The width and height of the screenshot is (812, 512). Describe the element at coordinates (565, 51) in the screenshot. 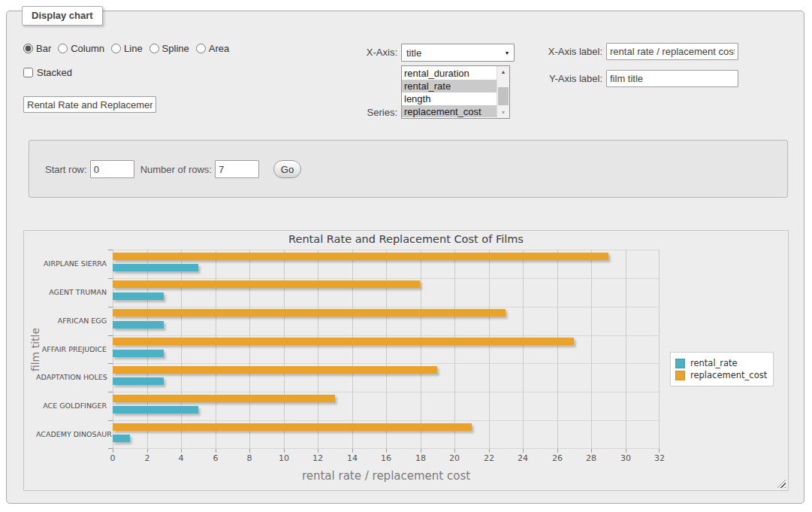

I see `x-axis-label-label: X-Axis label:` at that location.